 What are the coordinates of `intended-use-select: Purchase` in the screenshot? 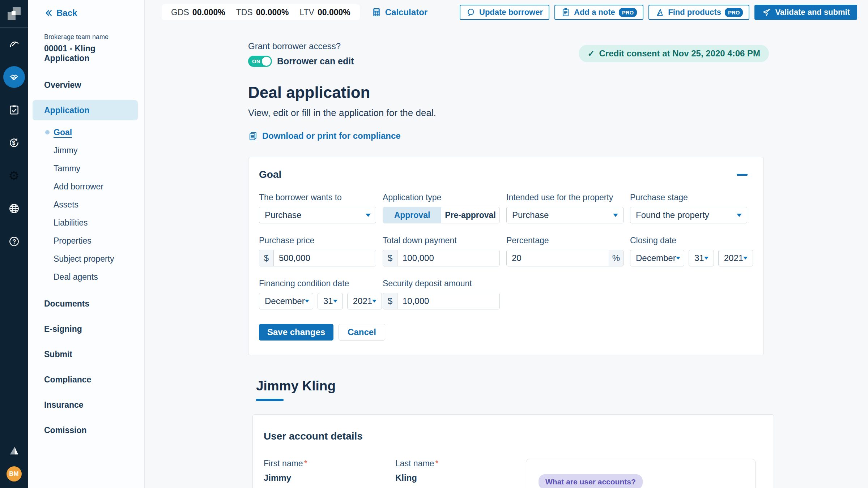 It's located at (565, 215).